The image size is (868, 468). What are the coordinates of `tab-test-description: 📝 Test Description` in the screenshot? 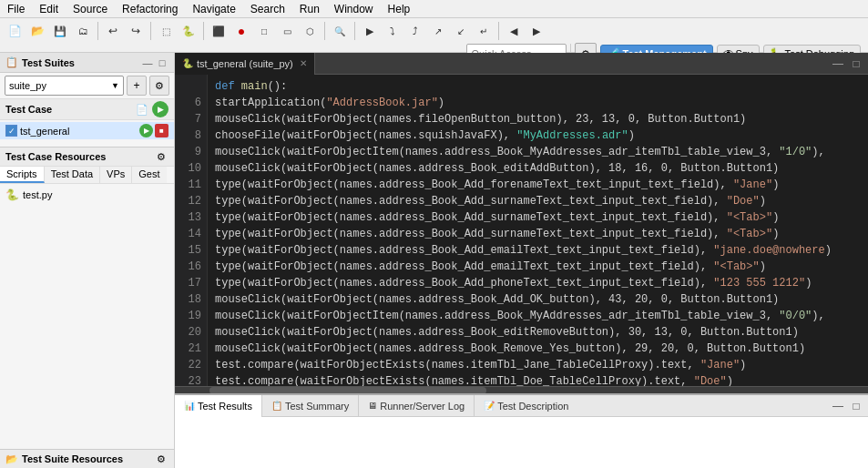 It's located at (526, 406).